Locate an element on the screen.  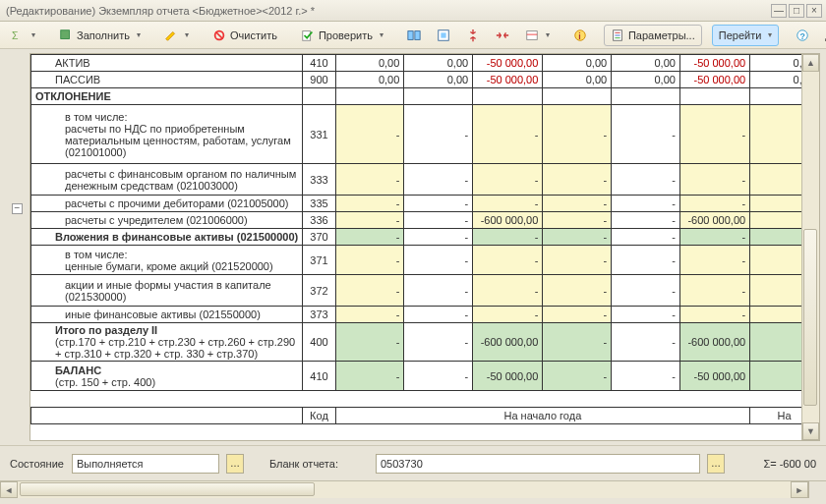
params-button: Параметры... is located at coordinates (653, 35).